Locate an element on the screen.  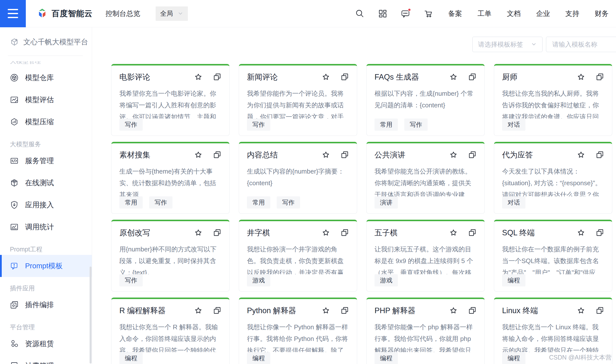
brand-logo: 百度智能云 is located at coordinates (65, 14).